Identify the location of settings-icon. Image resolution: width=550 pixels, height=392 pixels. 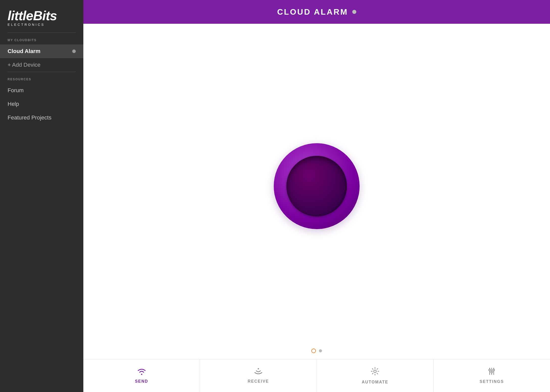
(492, 372).